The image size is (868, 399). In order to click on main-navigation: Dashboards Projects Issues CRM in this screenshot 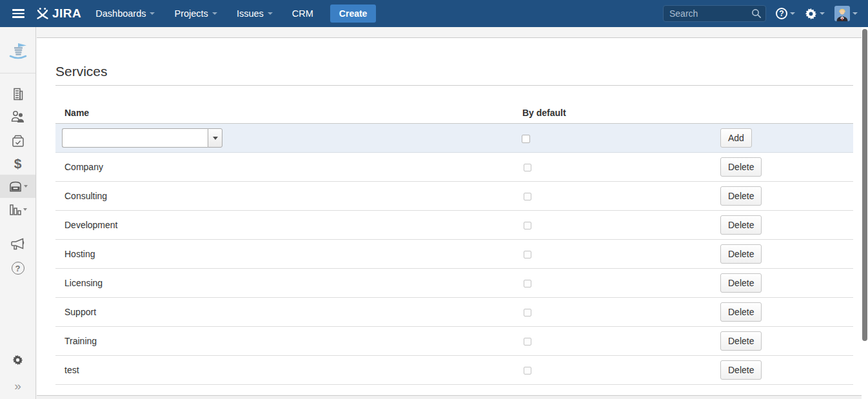, I will do `click(204, 14)`.